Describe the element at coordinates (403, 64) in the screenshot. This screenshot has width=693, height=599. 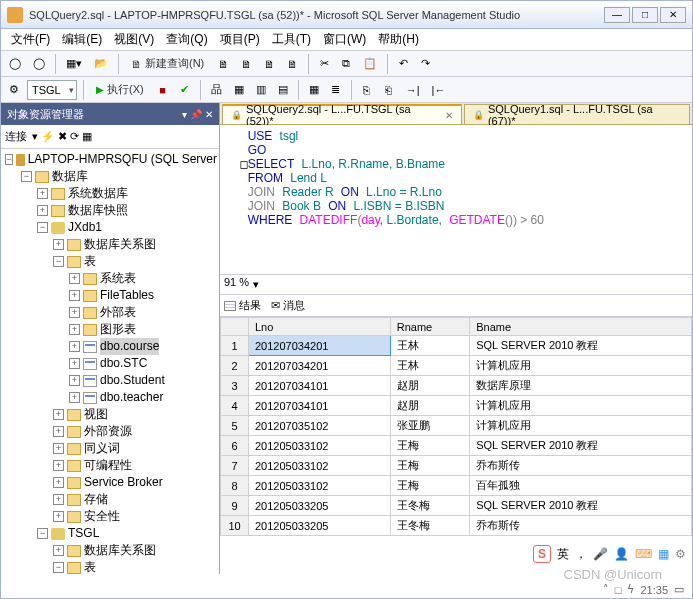
I see `undo-icon: ↶` at that location.